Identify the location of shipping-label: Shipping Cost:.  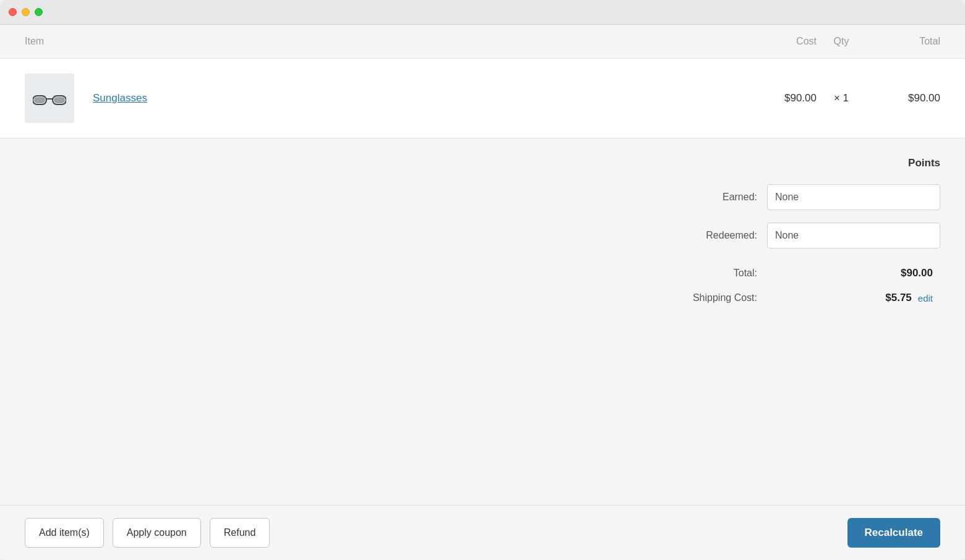
(725, 298).